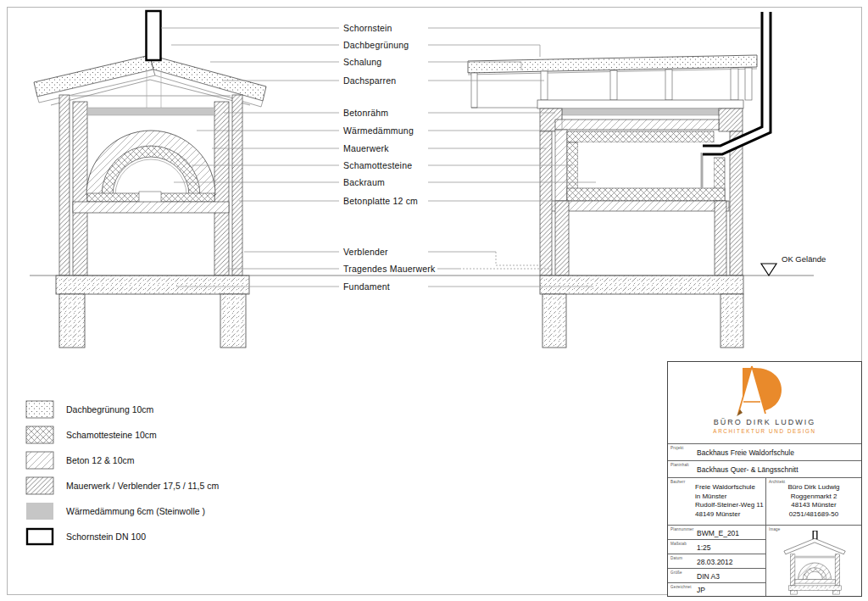  I want to click on callout-verblender: Verblender, so click(367, 252).